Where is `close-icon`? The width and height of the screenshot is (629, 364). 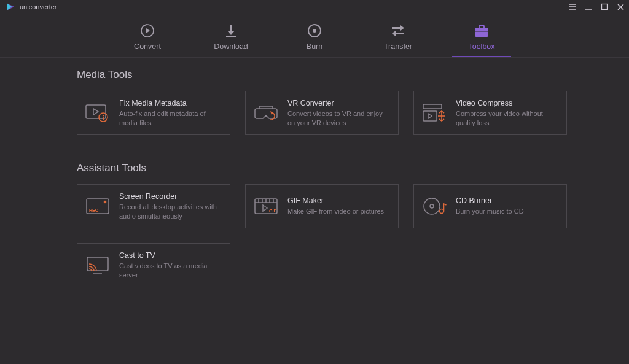
close-icon is located at coordinates (620, 7).